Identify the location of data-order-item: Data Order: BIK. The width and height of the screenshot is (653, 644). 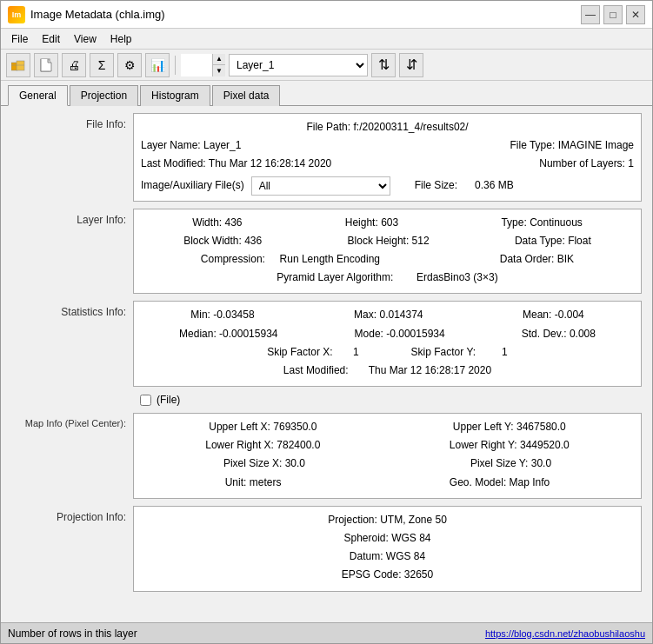
(537, 259).